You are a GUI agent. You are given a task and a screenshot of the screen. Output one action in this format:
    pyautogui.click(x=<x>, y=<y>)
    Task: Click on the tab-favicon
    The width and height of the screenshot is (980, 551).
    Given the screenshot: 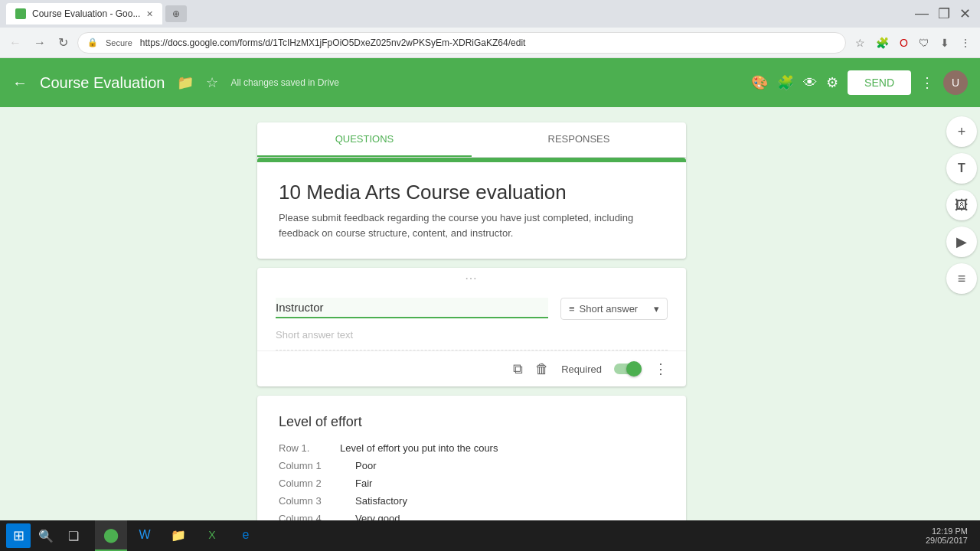 What is the action you would take?
    pyautogui.click(x=21, y=14)
    